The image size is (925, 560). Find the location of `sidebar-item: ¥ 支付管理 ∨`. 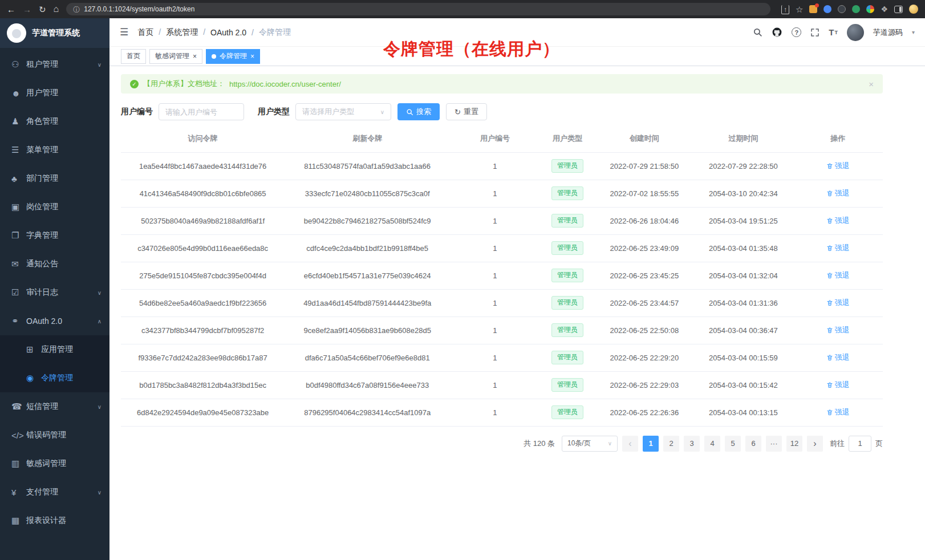

sidebar-item: ¥ 支付管理 ∨ is located at coordinates (55, 492).